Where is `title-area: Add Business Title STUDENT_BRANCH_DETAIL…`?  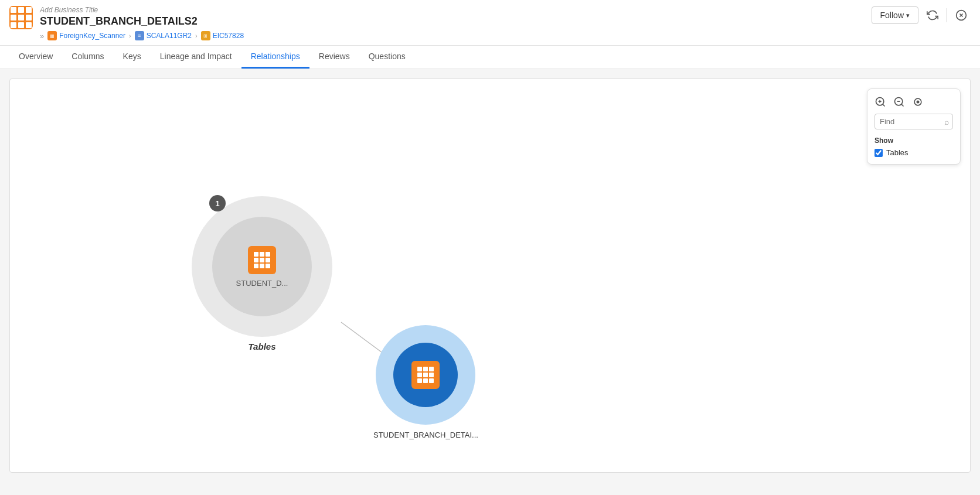 title-area: Add Business Title STUDENT_BRANCH_DETAIL… is located at coordinates (142, 23).